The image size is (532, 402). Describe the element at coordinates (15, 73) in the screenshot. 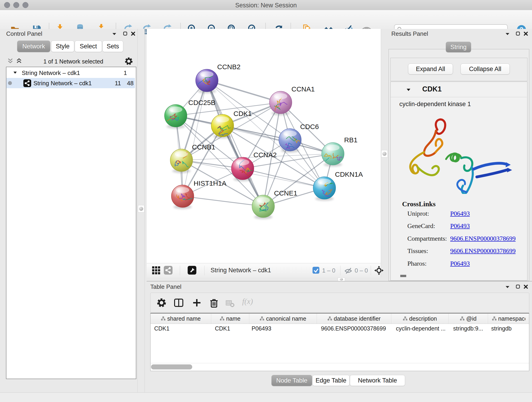

I see `collection-expand-icon` at that location.